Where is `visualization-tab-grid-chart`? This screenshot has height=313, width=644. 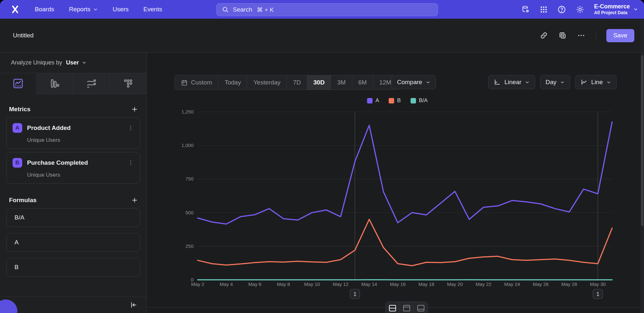 visualization-tab-grid-chart is located at coordinates (128, 83).